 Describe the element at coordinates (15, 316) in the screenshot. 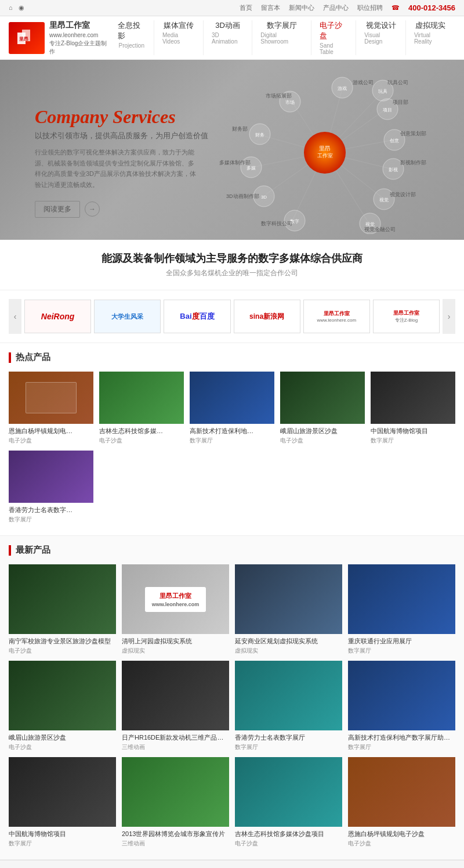

I see `partner-prev-button: ‹` at that location.